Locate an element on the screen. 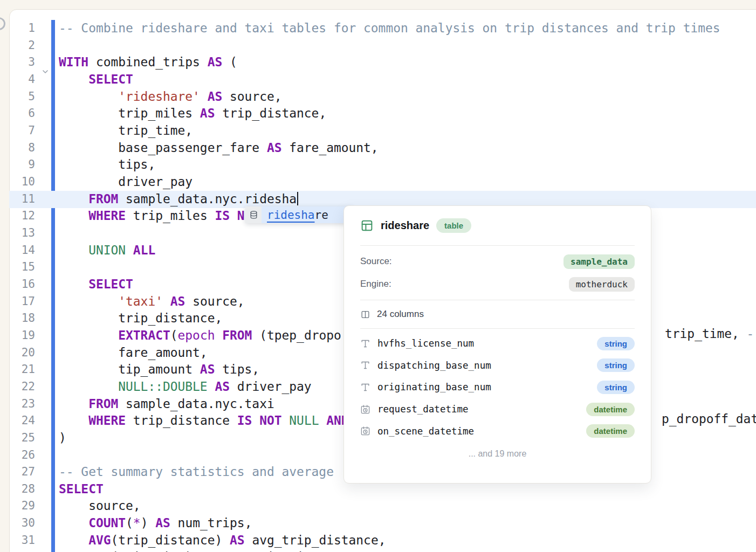 This screenshot has height=552, width=756. code-line-text: COUNT(*) AS num_trips, is located at coordinates (155, 523).